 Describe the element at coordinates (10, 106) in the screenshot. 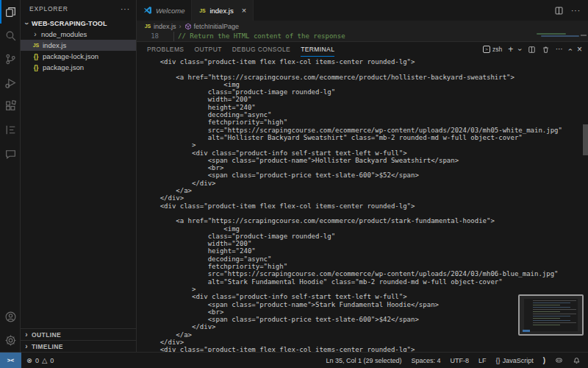

I see `extensions-icon` at that location.